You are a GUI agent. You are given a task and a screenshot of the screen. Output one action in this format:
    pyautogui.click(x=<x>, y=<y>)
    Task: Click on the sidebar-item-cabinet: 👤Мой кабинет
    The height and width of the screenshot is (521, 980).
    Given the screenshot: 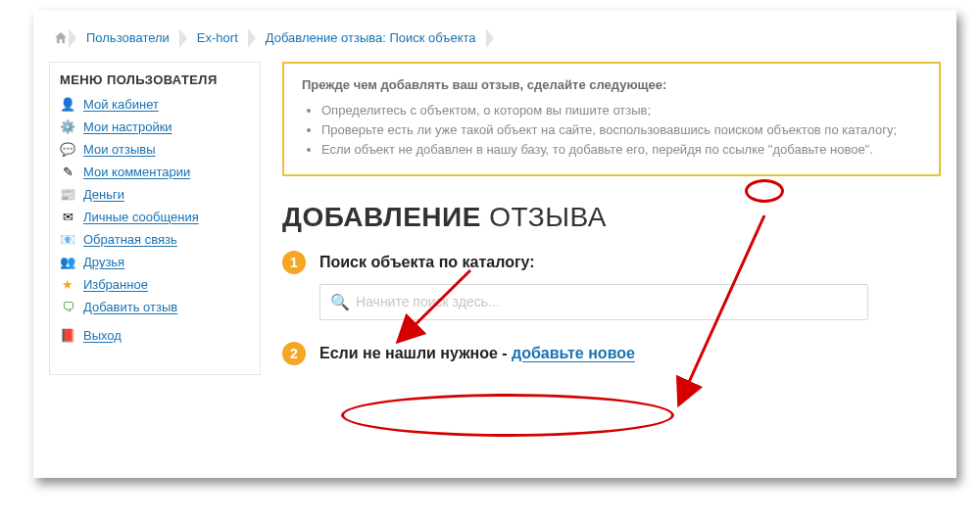 What is the action you would take?
    pyautogui.click(x=155, y=104)
    